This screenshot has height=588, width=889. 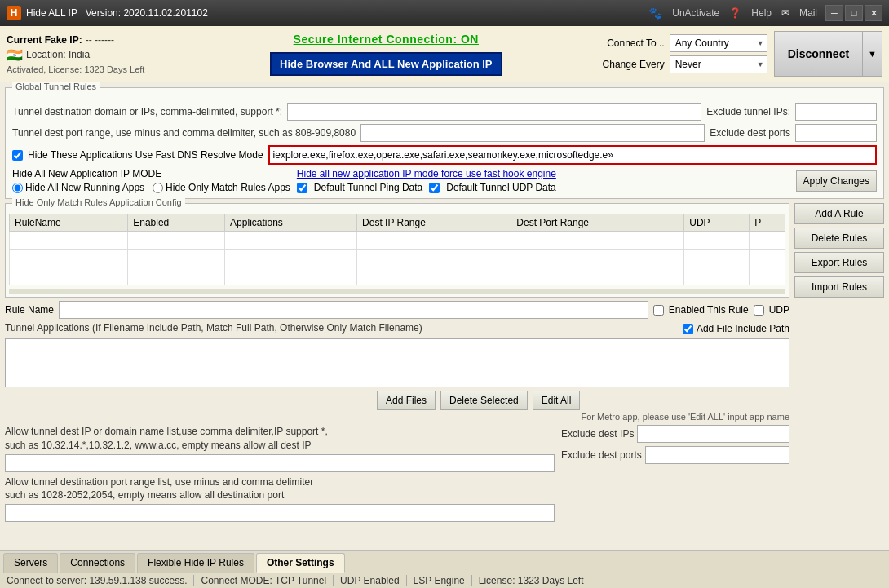 I want to click on minimize-button: ─, so click(x=834, y=13).